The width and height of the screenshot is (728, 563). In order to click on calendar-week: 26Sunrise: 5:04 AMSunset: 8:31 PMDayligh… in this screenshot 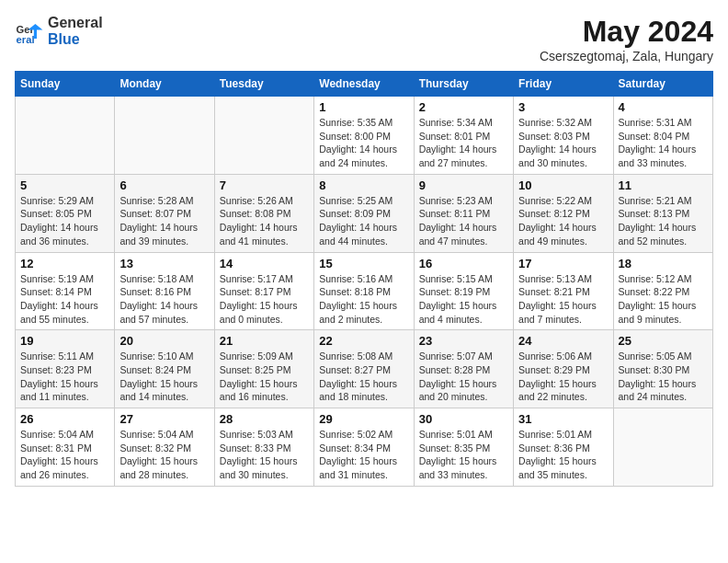, I will do `click(364, 447)`.